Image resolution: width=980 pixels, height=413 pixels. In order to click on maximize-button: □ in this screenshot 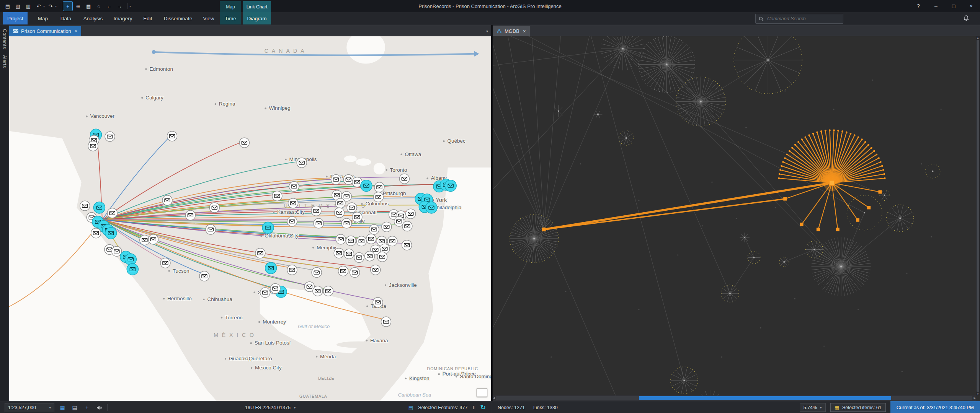, I will do `click(954, 6)`.